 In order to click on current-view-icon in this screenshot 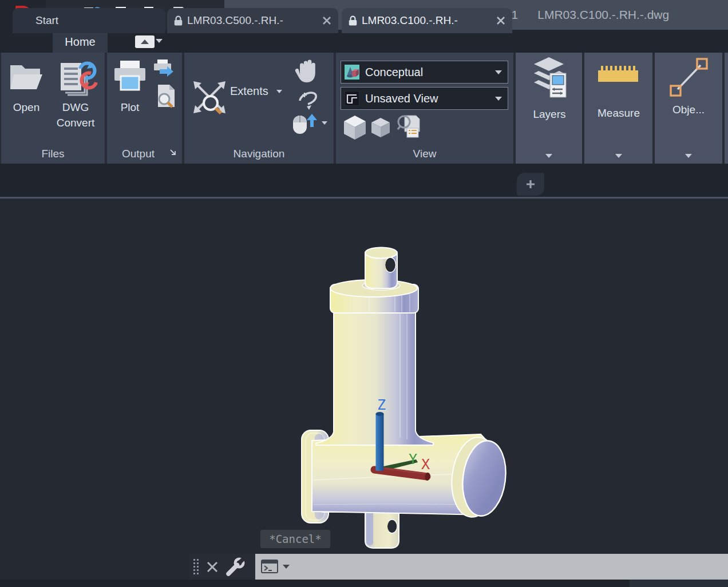, I will do `click(352, 98)`.